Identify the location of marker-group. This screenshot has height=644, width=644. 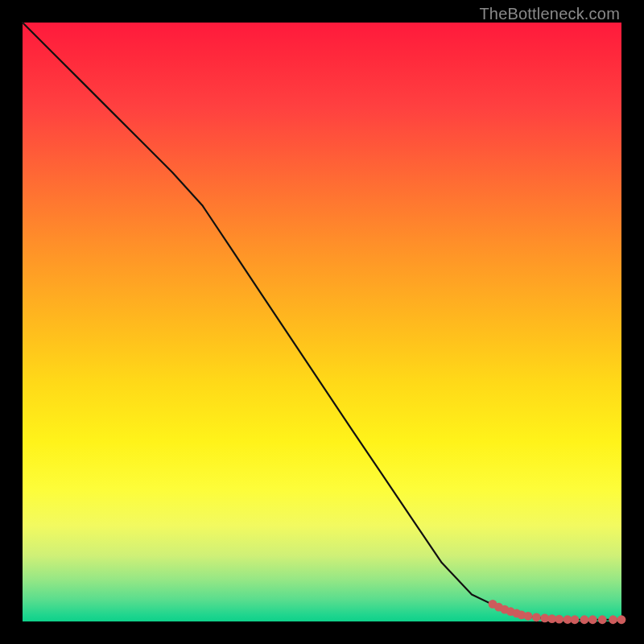
(557, 612).